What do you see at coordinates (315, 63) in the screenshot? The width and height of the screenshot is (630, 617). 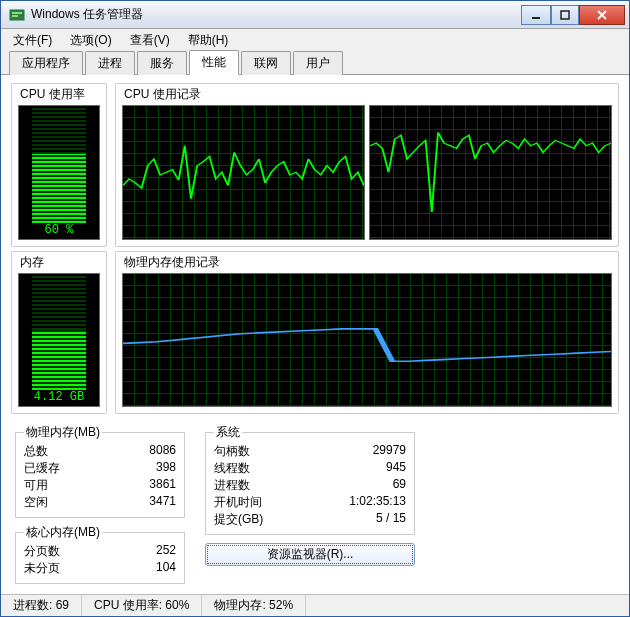 I see `tabstrip: 应用程序 进程 服务 性能 联网 用户` at bounding box center [315, 63].